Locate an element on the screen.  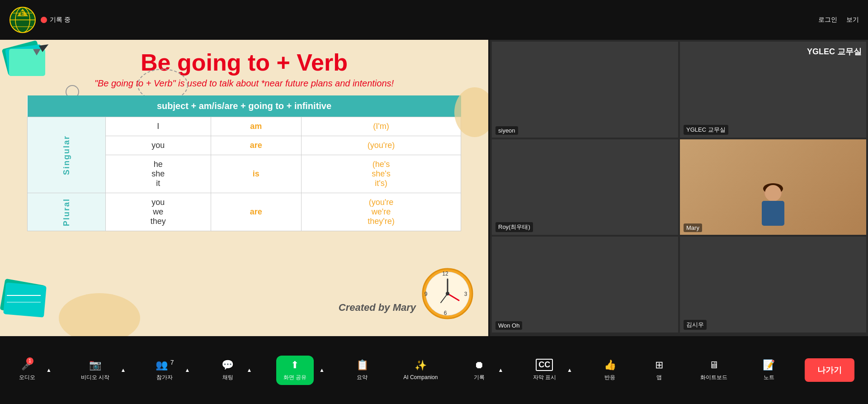
reactions-label: 반응 is located at coordinates (610, 377).